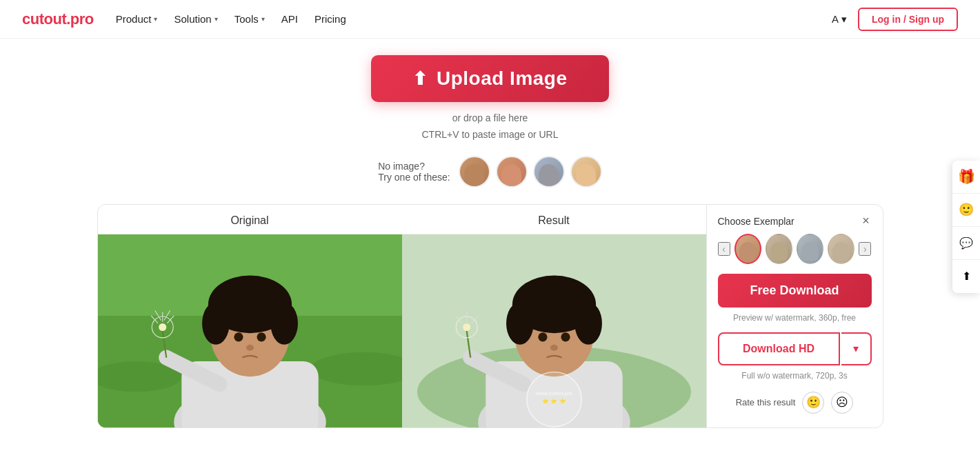 The width and height of the screenshot is (980, 453). I want to click on download-hd-button: Download HD, so click(779, 349).